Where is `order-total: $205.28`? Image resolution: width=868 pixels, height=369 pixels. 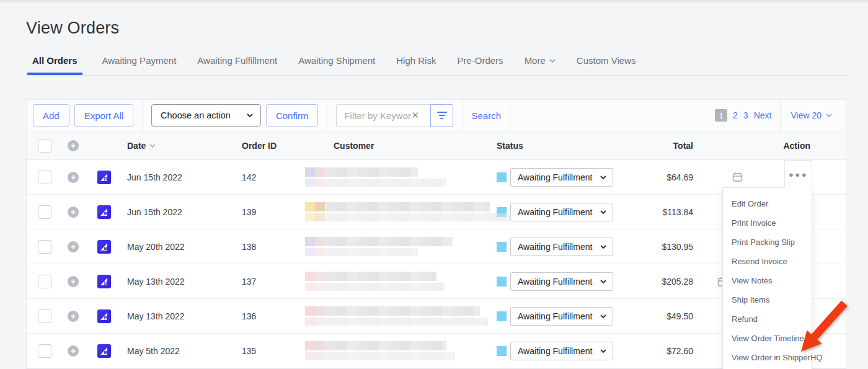 order-total: $205.28 is located at coordinates (684, 282).